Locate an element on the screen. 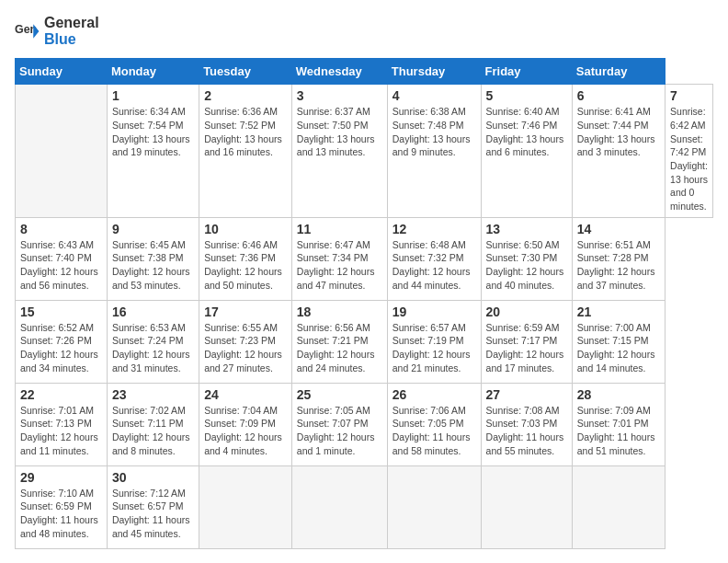 Image resolution: width=728 pixels, height=563 pixels. day-cell-30: 30 Sunrise: 7:12 AM Sunset: 6:57 PM Dayl… is located at coordinates (153, 507).